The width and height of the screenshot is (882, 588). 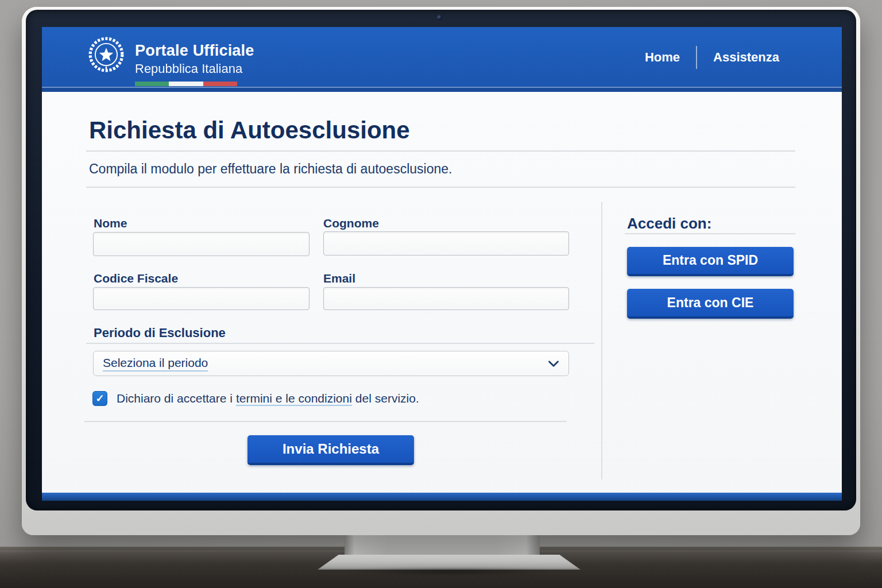 What do you see at coordinates (446, 243) in the screenshot?
I see `cognome-input` at bounding box center [446, 243].